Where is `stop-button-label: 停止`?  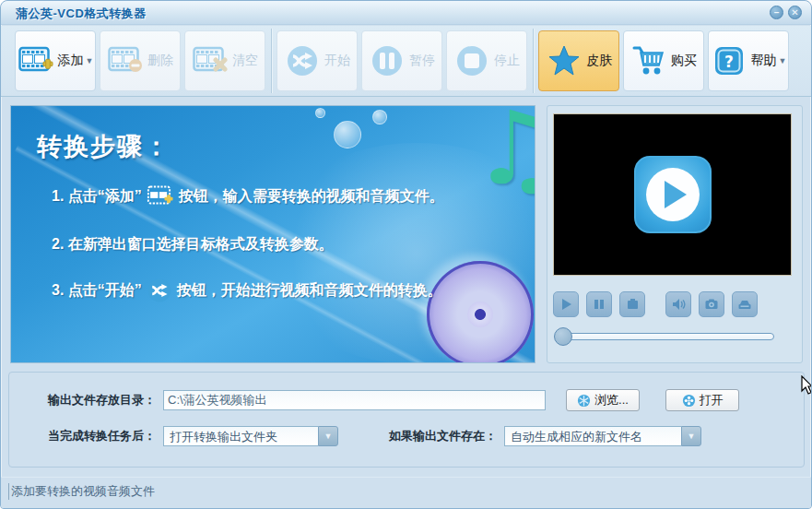
stop-button-label: 停止 is located at coordinates (507, 61).